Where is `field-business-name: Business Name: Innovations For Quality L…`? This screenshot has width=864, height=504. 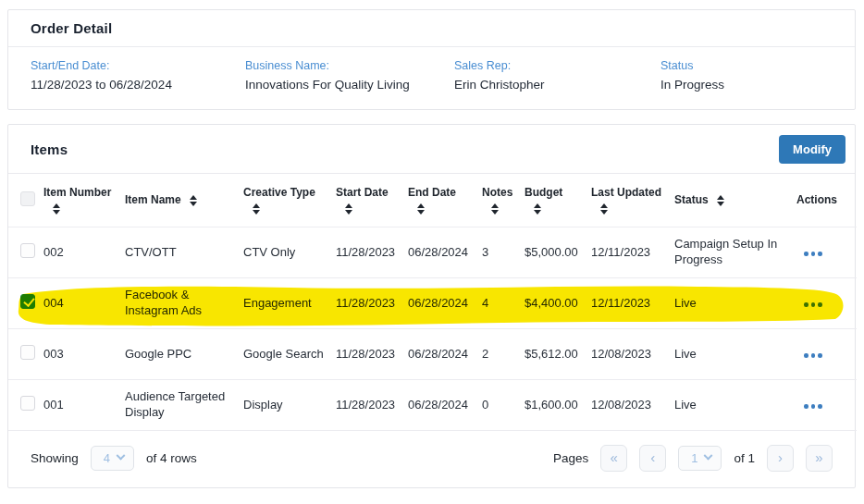 field-business-name: Business Name: Innovations For Quality L… is located at coordinates (342, 76).